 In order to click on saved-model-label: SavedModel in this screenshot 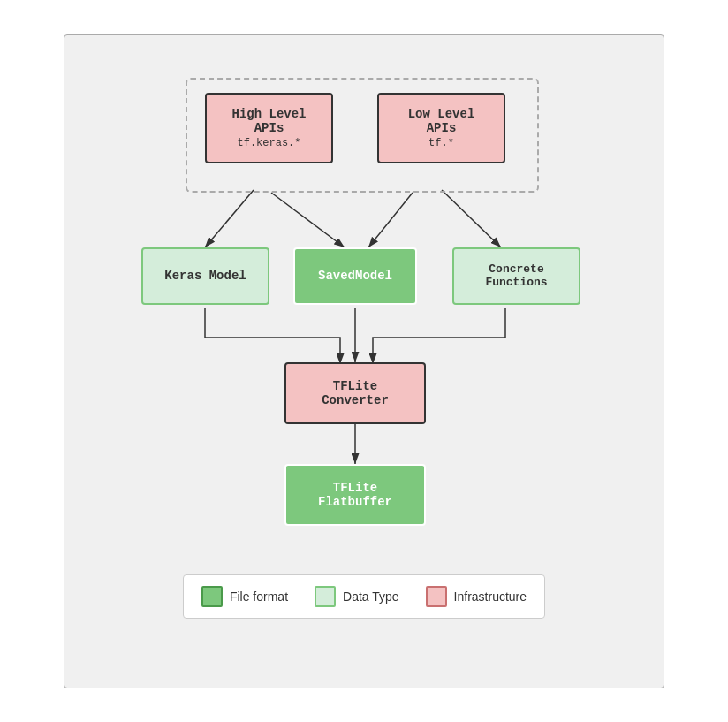, I will do `click(355, 276)`.